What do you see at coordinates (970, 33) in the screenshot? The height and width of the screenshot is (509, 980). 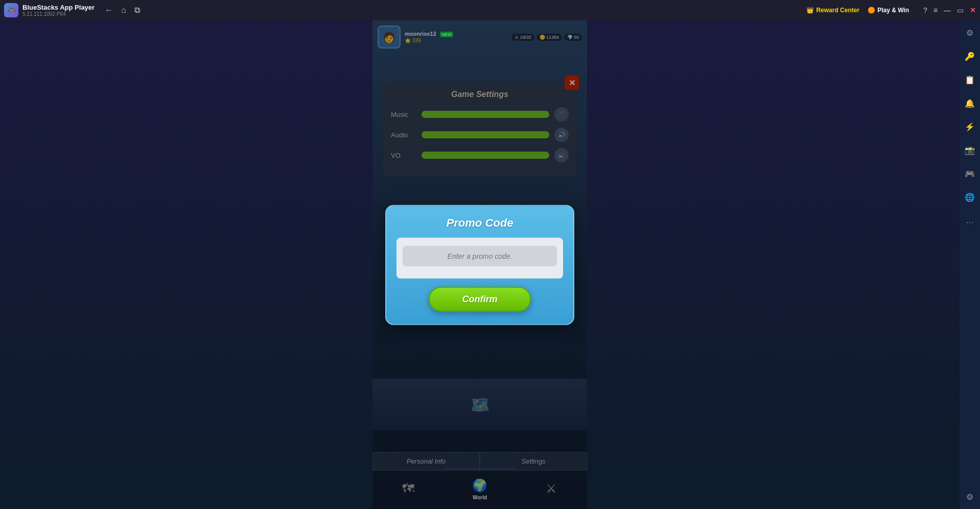 I see `sidebar-icon-settings: ⚙` at bounding box center [970, 33].